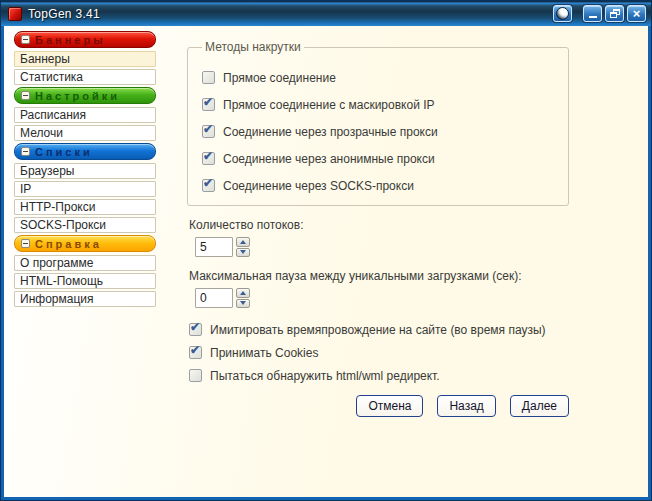 Image resolution: width=652 pixels, height=501 pixels. What do you see at coordinates (637, 14) in the screenshot?
I see `close-icon: ×` at bounding box center [637, 14].